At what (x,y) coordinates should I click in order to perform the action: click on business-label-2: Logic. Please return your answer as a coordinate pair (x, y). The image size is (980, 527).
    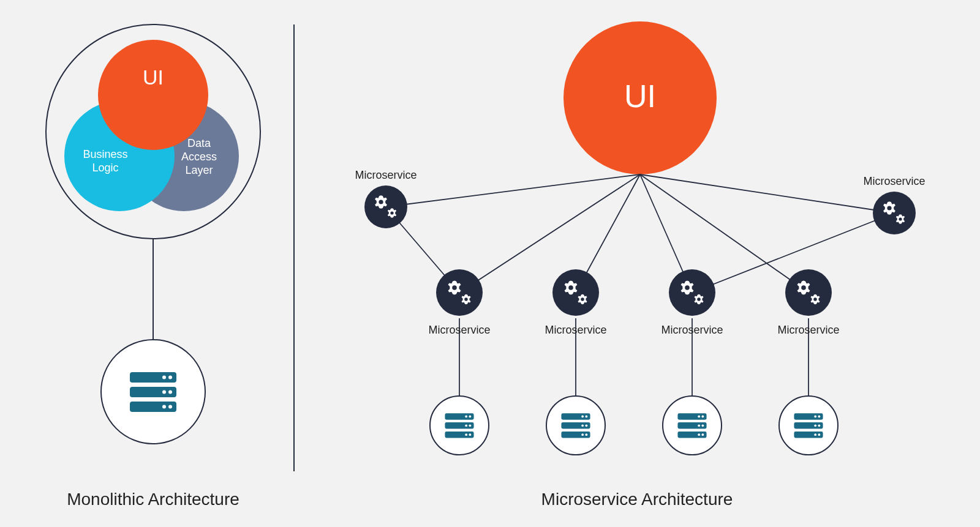
    Looking at the image, I should click on (105, 168).